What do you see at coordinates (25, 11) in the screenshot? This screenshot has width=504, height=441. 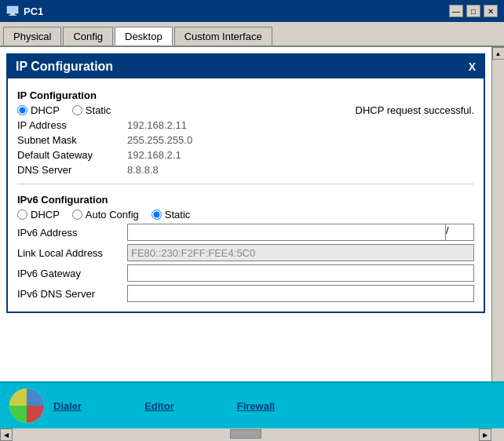 I see `title-bar-left: PC1` at bounding box center [25, 11].